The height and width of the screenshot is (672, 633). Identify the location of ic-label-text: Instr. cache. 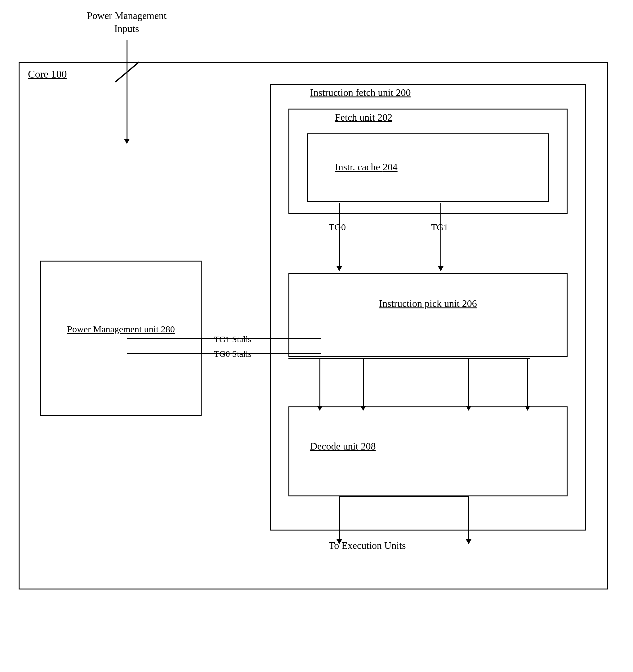
(359, 167).